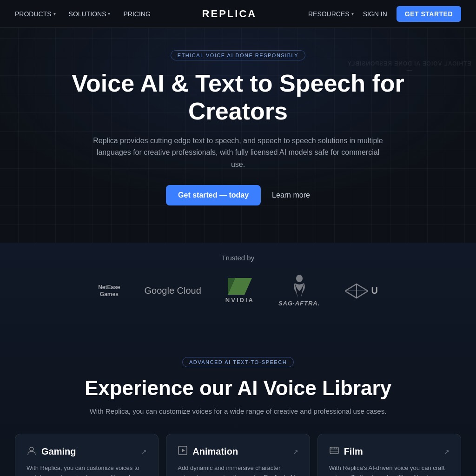 The image size is (476, 476). What do you see at coordinates (375, 14) in the screenshot?
I see `signin-button: SIGN IN` at bounding box center [375, 14].